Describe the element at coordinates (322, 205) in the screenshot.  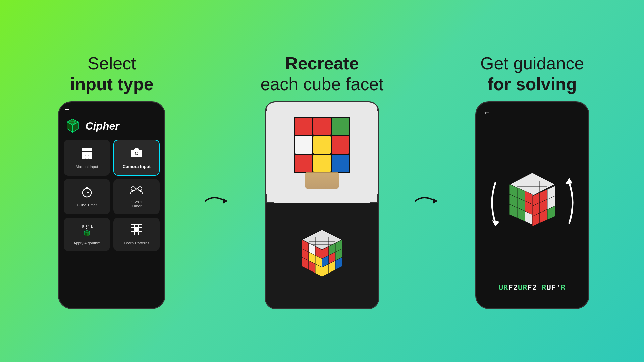
I see `phone-middle` at that location.